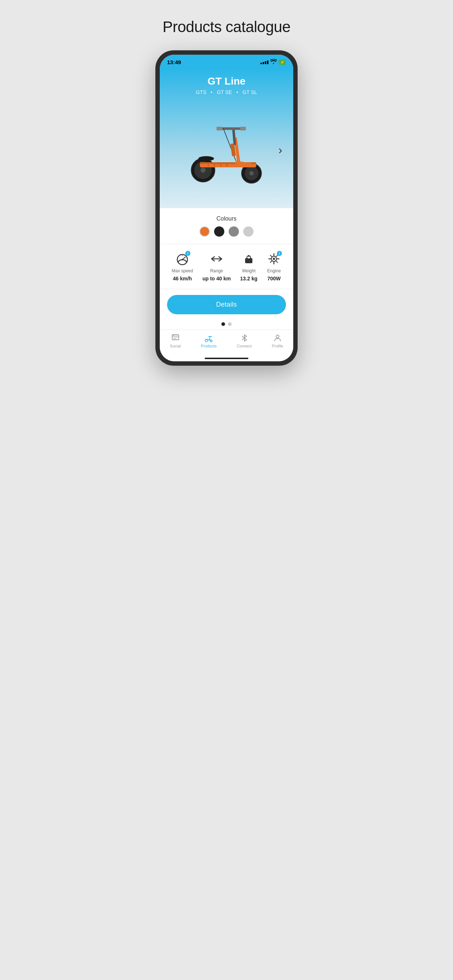 This screenshot has width=453, height=980. What do you see at coordinates (226, 304) in the screenshot?
I see `details-section: Details` at bounding box center [226, 304].